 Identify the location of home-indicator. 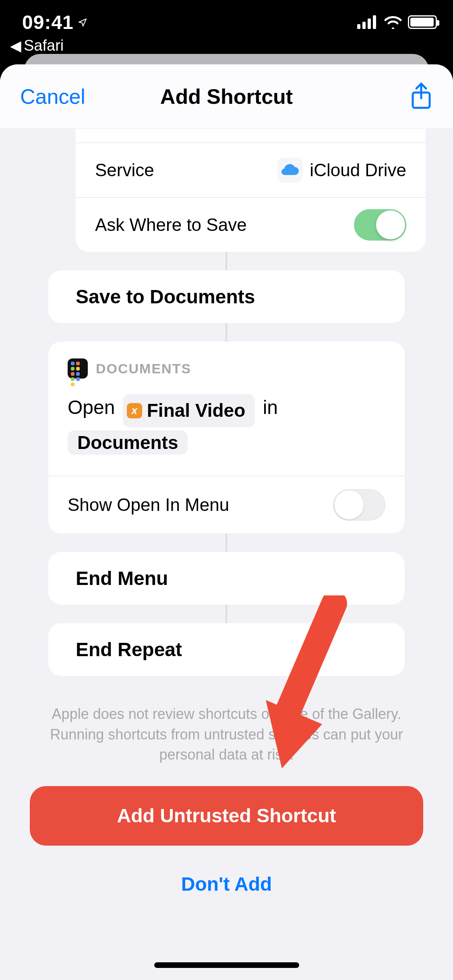
(227, 965).